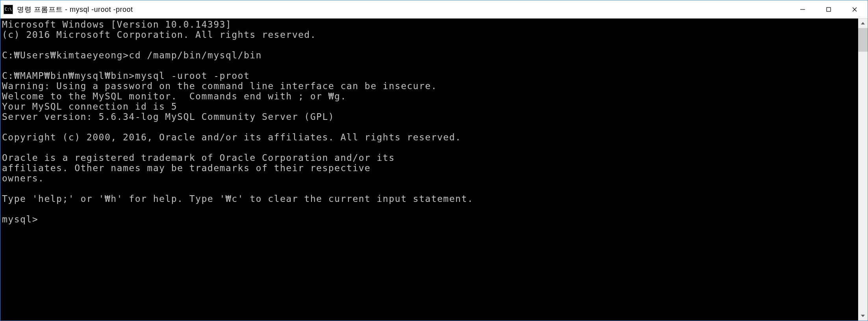  Describe the element at coordinates (829, 9) in the screenshot. I see `window-controls` at that location.